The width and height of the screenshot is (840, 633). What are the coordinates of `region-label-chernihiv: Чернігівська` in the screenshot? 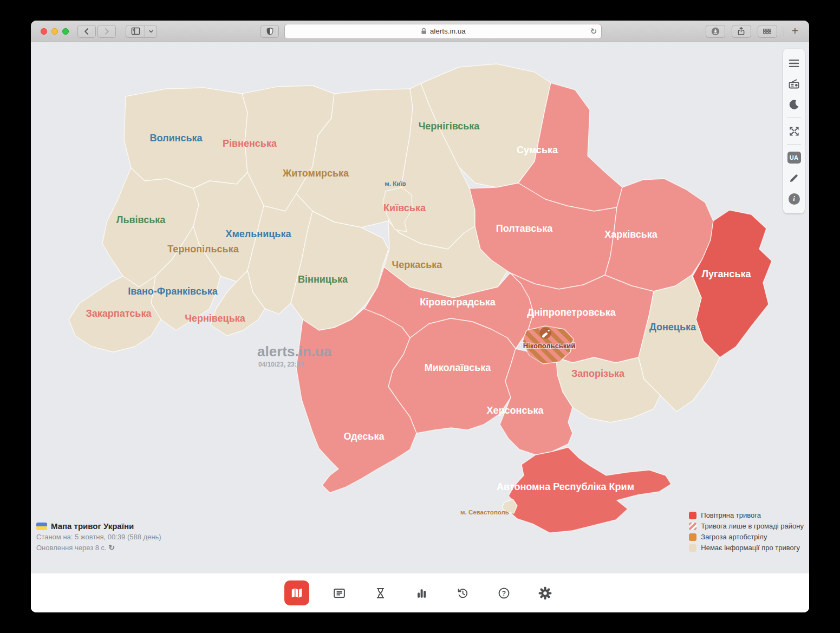 It's located at (450, 126).